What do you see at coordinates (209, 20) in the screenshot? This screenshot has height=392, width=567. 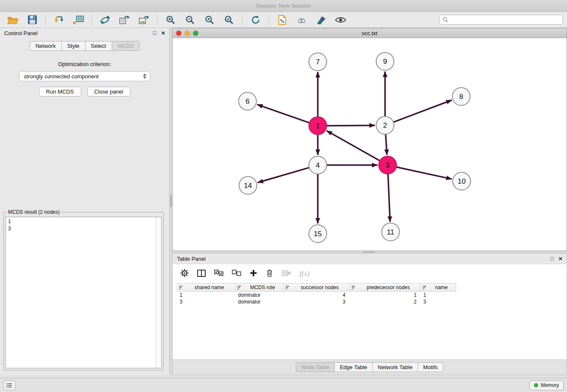 I see `zoom-fit-button` at bounding box center [209, 20].